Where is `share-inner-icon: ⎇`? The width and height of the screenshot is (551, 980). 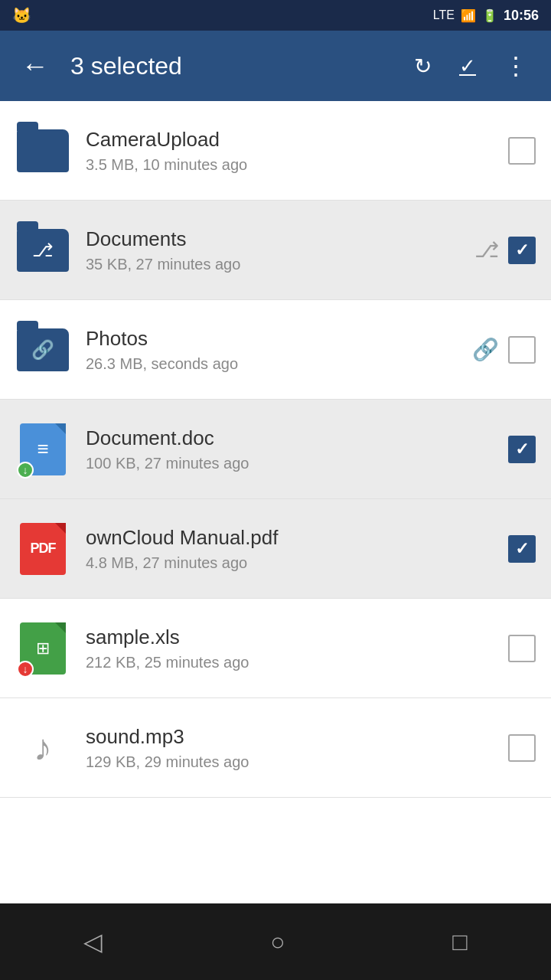
share-inner-icon: ⎇ is located at coordinates (43, 250).